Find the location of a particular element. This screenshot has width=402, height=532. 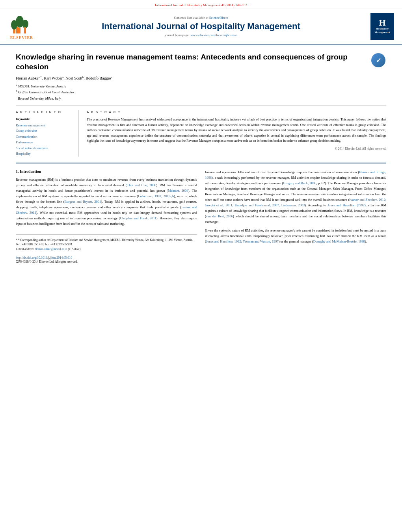

elsevier-tree-icon is located at coordinates (22, 24).